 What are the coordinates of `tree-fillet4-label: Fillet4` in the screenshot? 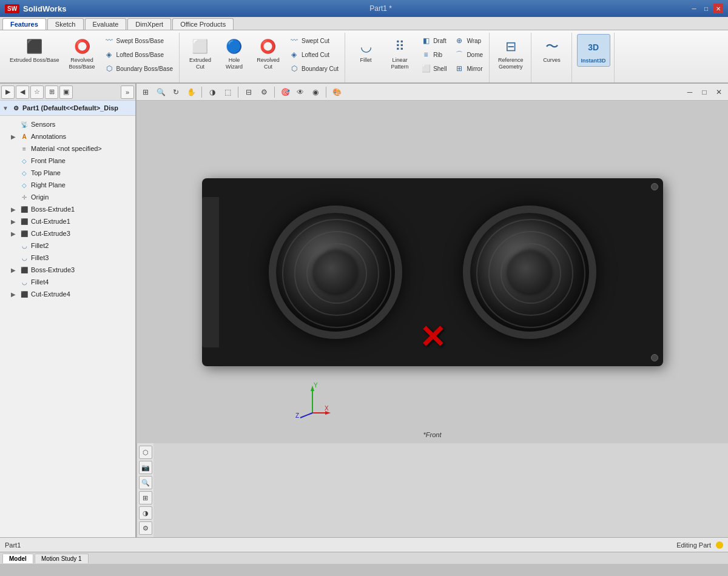 It's located at (40, 282).